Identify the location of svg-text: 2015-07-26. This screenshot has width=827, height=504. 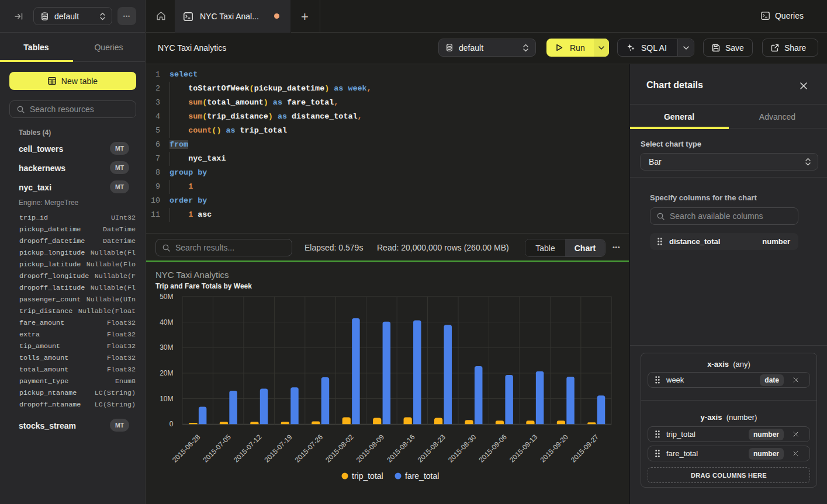
(309, 449).